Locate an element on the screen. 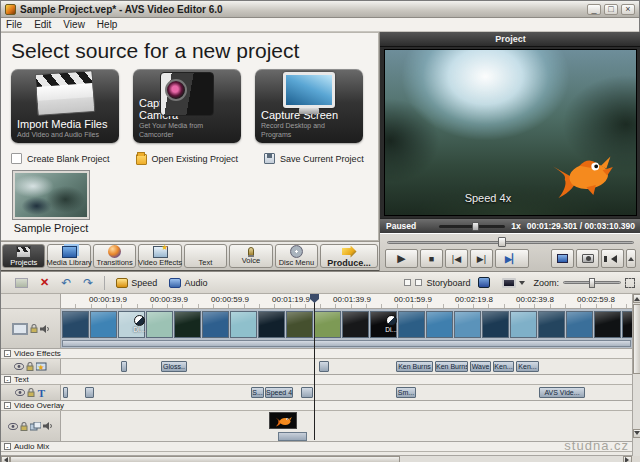 The image size is (640, 462). storyboard-mode-icon is located at coordinates (418, 282).